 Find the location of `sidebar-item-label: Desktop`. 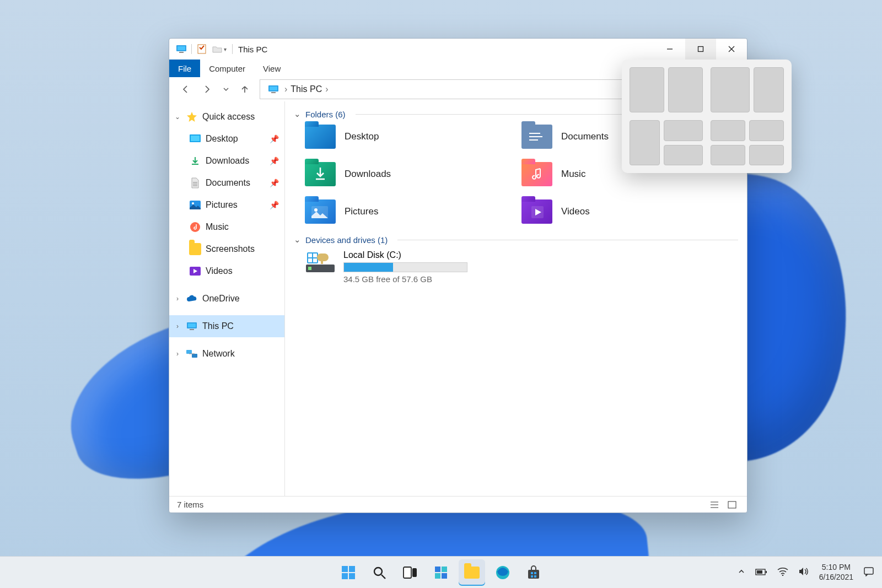

sidebar-item-label: Desktop is located at coordinates (222, 139).